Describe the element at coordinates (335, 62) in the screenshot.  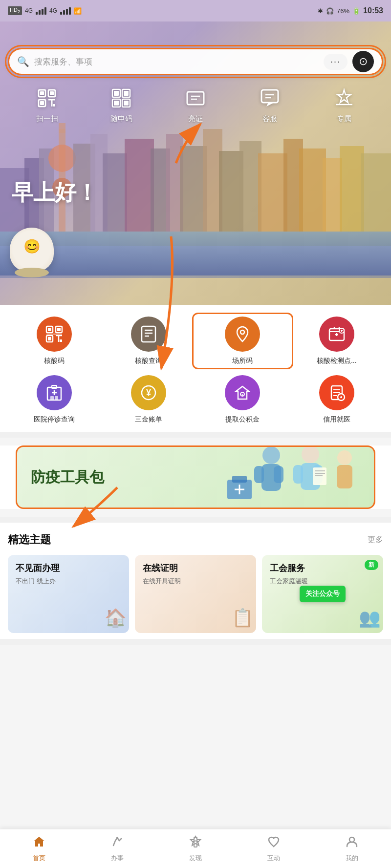
I see `search-dots-button: ···` at that location.